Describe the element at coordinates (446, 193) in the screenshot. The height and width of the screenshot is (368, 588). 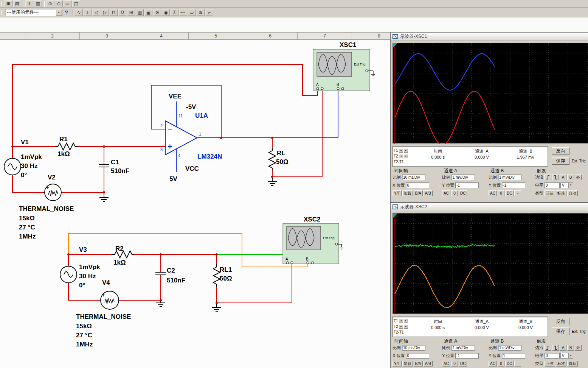
I see `channel-a-ac-button: AC` at that location.